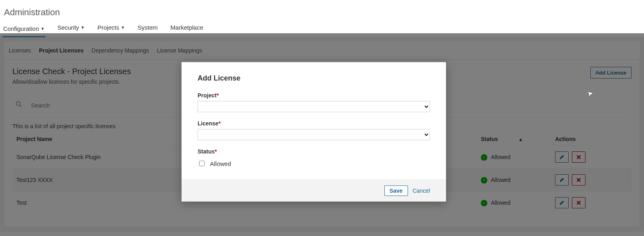 Image resolution: width=644 pixels, height=236 pixels. Describe the element at coordinates (147, 27) in the screenshot. I see `topnav-label: System` at that location.